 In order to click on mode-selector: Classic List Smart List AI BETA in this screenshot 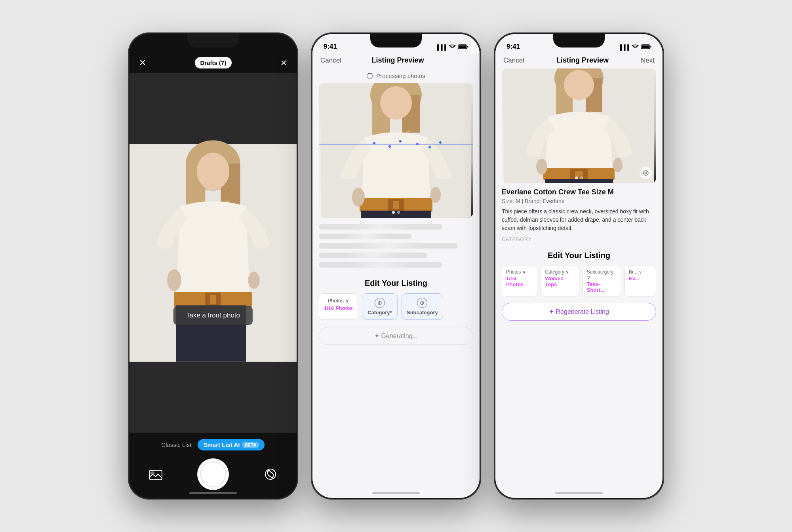, I will do `click(213, 445)`.